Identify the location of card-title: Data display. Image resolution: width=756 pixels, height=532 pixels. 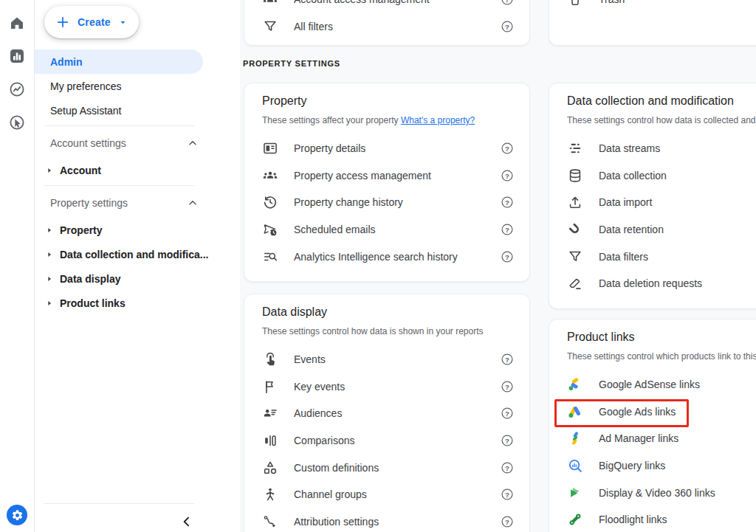
(387, 312).